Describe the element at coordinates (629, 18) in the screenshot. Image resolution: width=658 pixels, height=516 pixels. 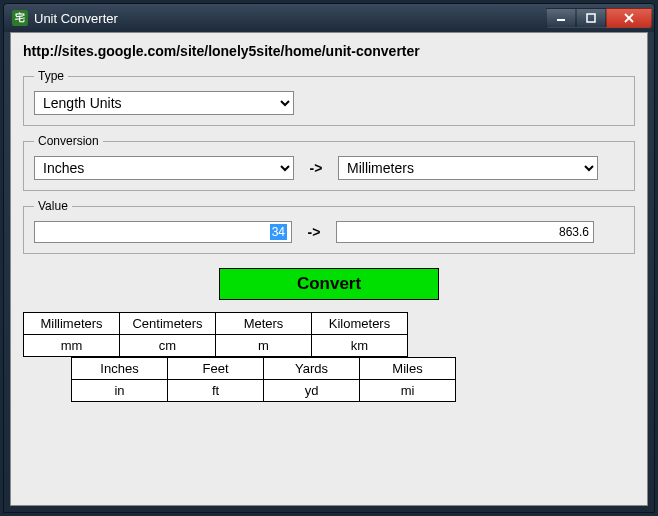
I see `close-button` at that location.